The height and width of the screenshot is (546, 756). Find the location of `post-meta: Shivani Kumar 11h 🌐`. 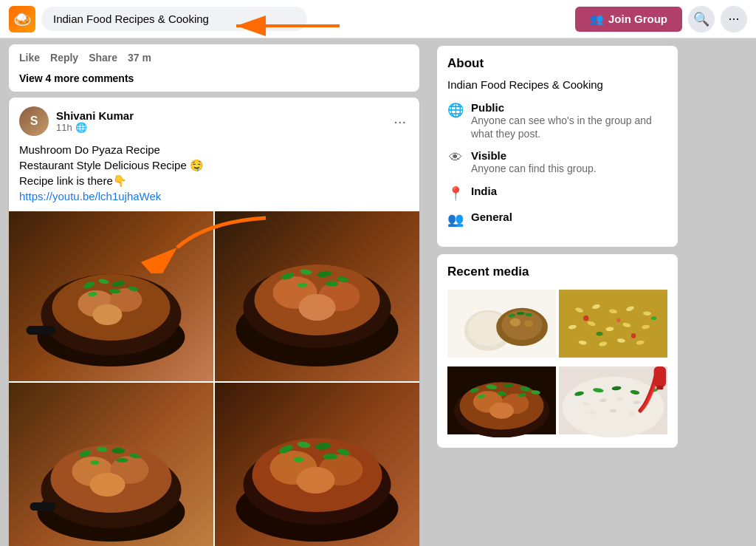

post-meta: Shivani Kumar 11h 🌐 is located at coordinates (220, 121).